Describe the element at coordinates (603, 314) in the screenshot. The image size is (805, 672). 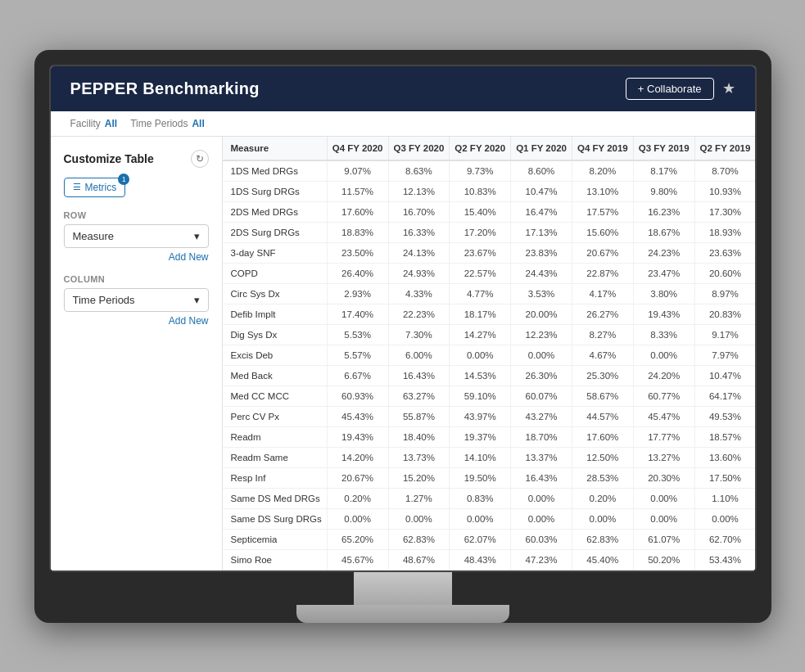
I see `value-cell: 26.27%` at that location.